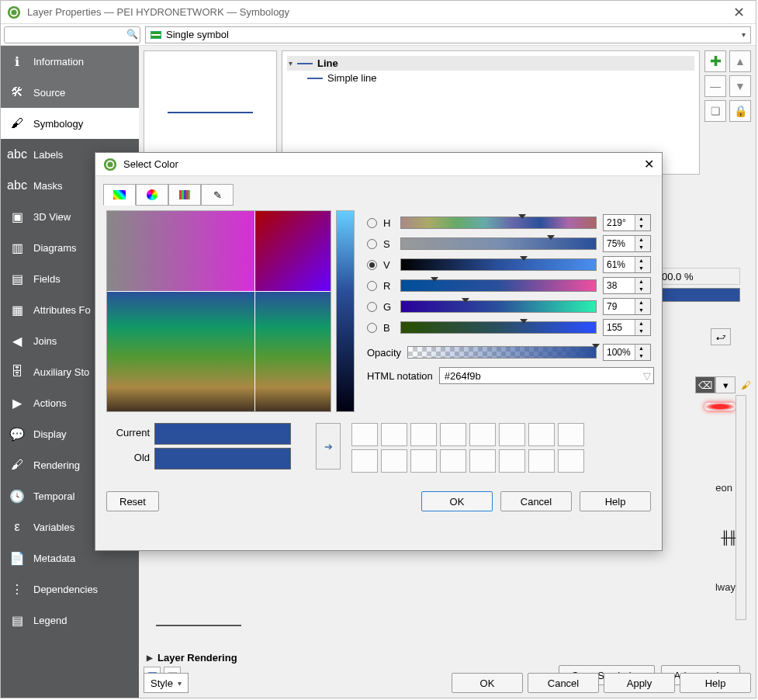 The image size is (758, 700). What do you see at coordinates (715, 86) in the screenshot?
I see `remove-symbol-layer-button: —` at bounding box center [715, 86].